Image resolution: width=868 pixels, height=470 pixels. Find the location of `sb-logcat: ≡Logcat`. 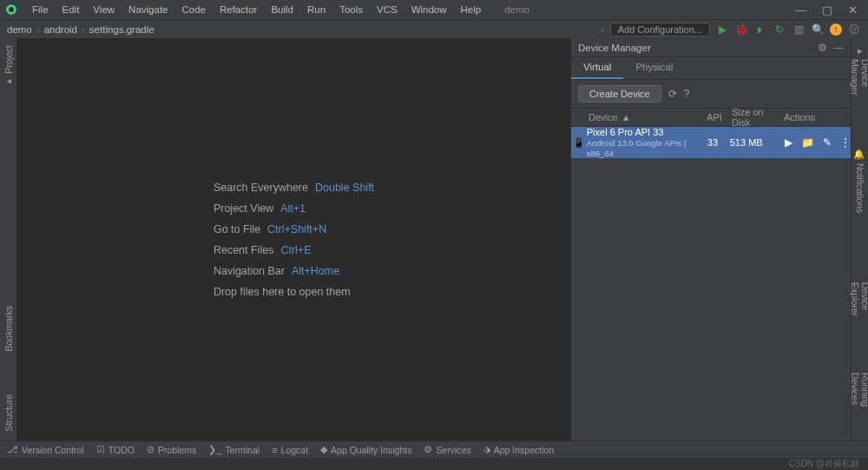

sb-logcat: ≡Logcat is located at coordinates (290, 450).